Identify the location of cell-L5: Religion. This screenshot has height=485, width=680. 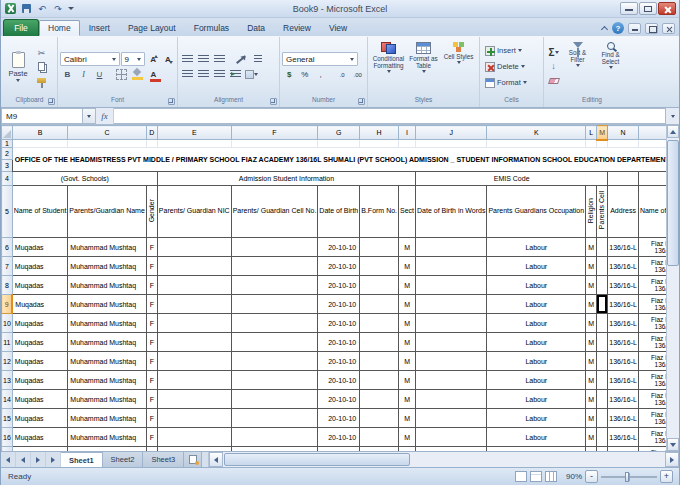
(592, 212).